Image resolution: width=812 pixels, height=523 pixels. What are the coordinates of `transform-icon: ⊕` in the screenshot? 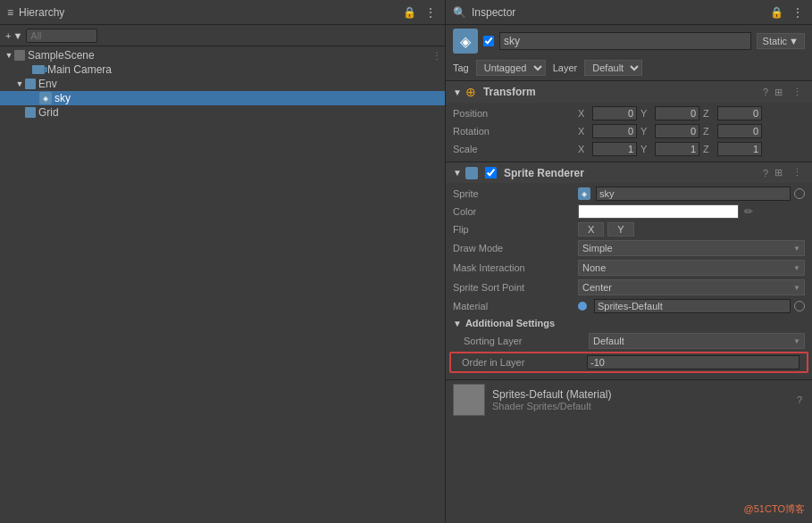 It's located at (471, 92).